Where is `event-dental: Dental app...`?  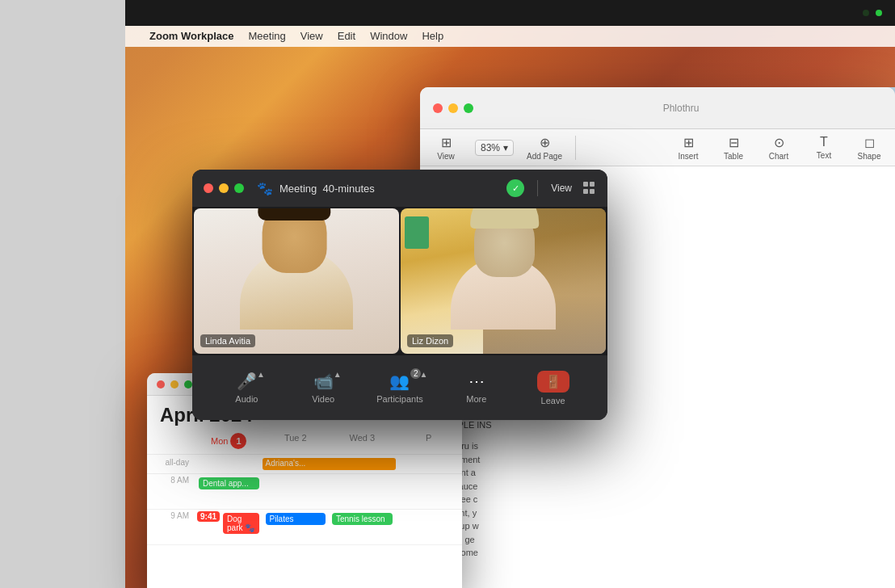 event-dental: Dental app... is located at coordinates (229, 483).